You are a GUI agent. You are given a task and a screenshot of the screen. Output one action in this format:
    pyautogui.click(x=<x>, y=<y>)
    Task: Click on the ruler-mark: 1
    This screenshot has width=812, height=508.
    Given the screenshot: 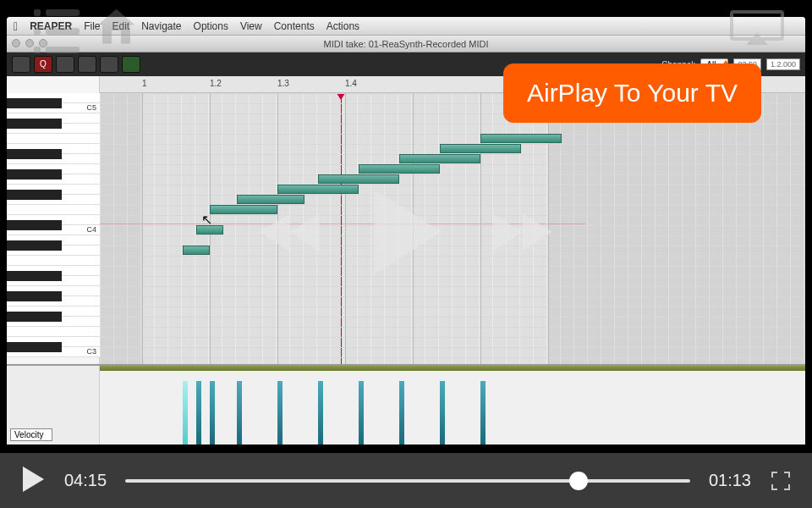 What is the action you would take?
    pyautogui.click(x=145, y=83)
    